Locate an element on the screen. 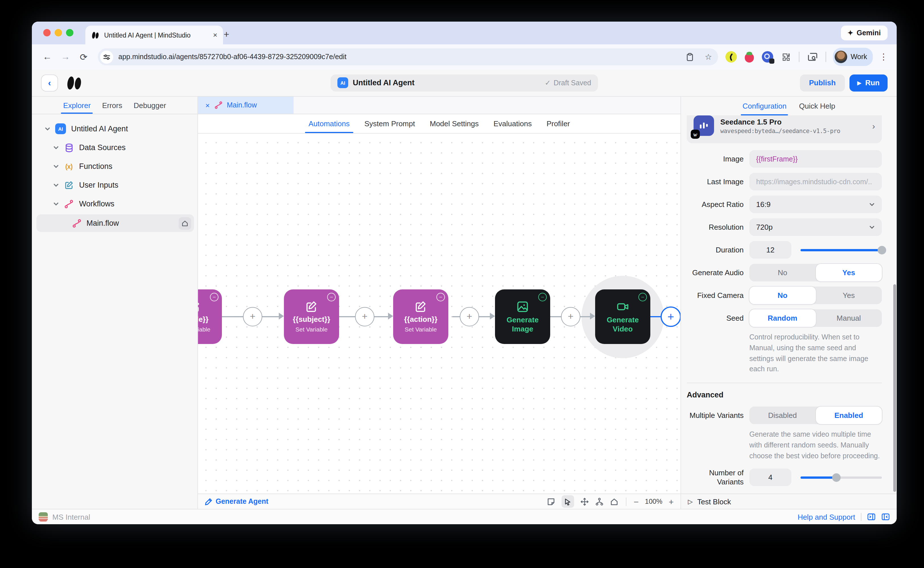 The width and height of the screenshot is (924, 568). toggle-right-panel-icon is located at coordinates (871, 517).